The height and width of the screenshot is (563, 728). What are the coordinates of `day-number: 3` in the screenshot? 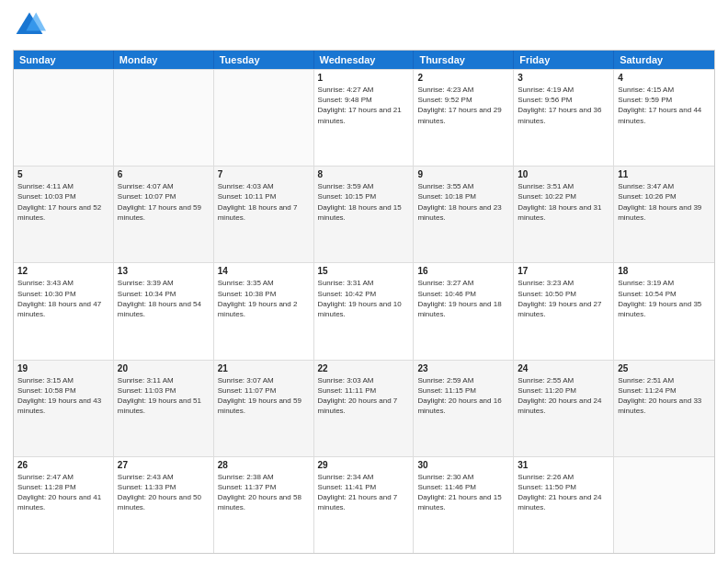 It's located at (563, 77).